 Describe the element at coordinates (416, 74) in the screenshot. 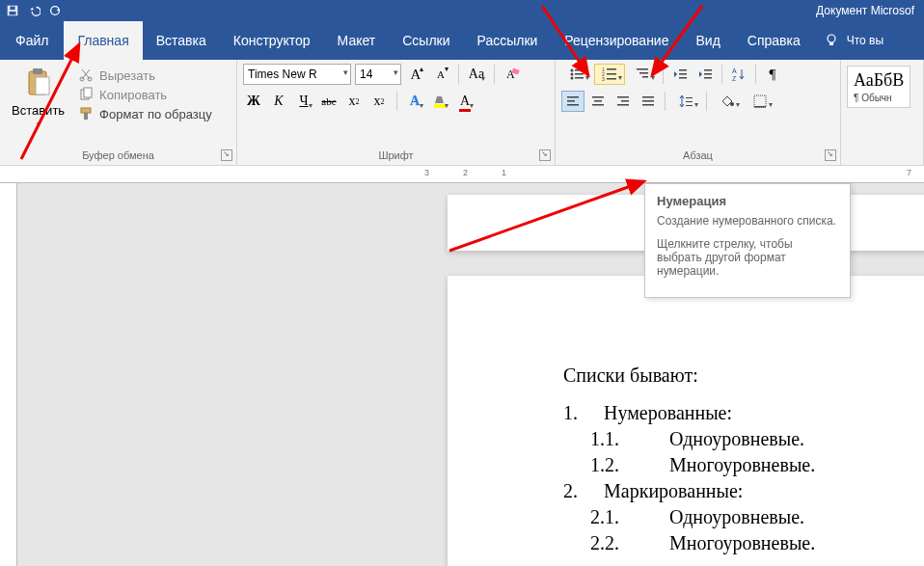

I see `grow-font-button: A▴` at that location.